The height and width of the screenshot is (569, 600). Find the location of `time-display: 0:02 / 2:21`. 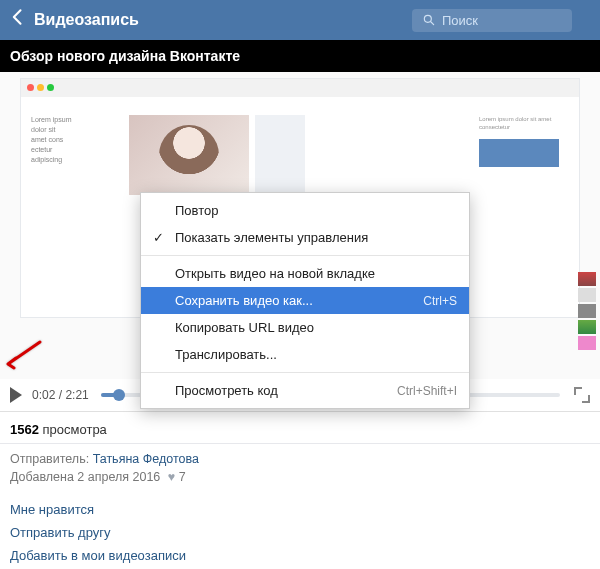

time-display: 0:02 / 2:21 is located at coordinates (60, 395).